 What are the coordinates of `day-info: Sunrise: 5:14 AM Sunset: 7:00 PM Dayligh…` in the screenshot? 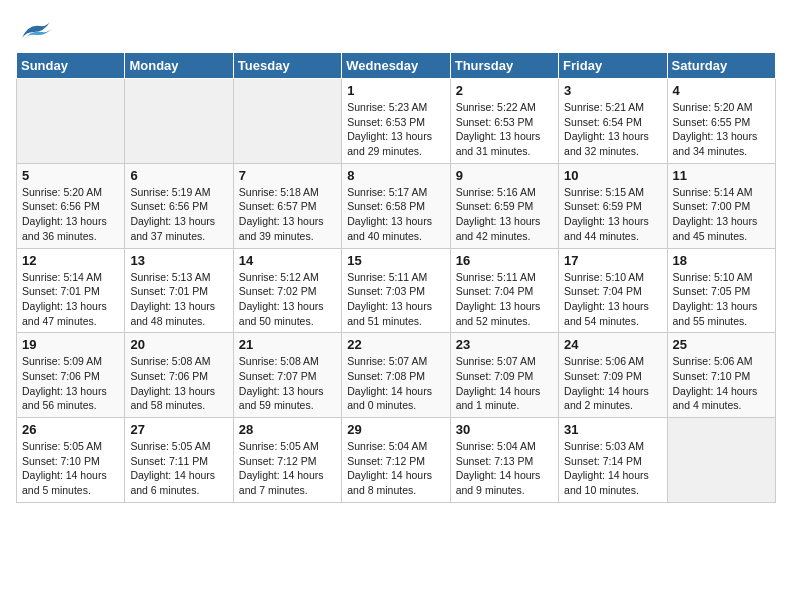 It's located at (722, 214).